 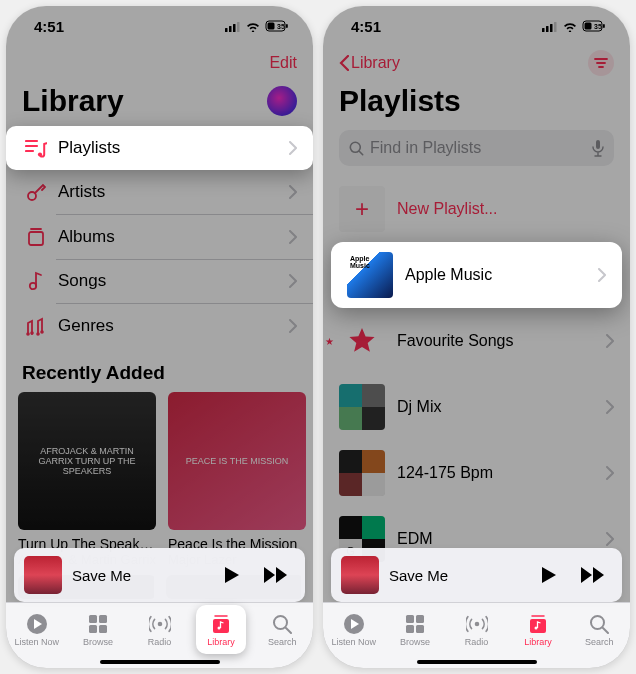 What do you see at coordinates (496, 407) in the screenshot?
I see `row-label: Dj Mix` at bounding box center [496, 407].